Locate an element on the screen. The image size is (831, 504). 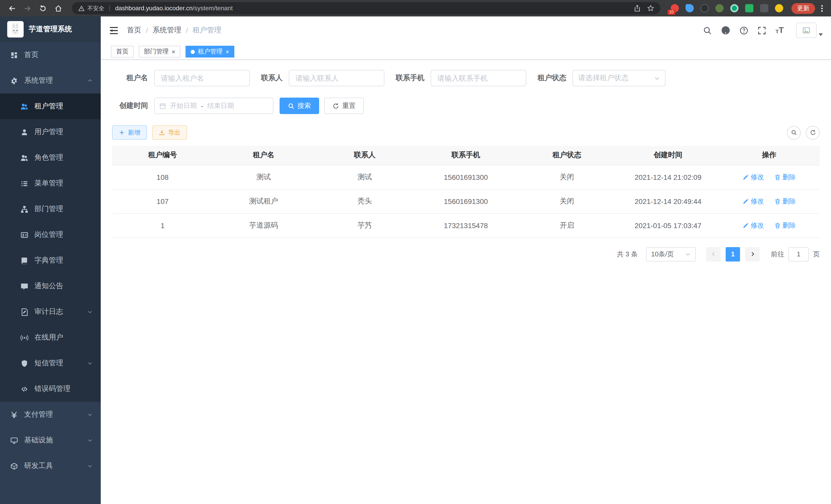
puzzle-extension-icon is located at coordinates (764, 8).